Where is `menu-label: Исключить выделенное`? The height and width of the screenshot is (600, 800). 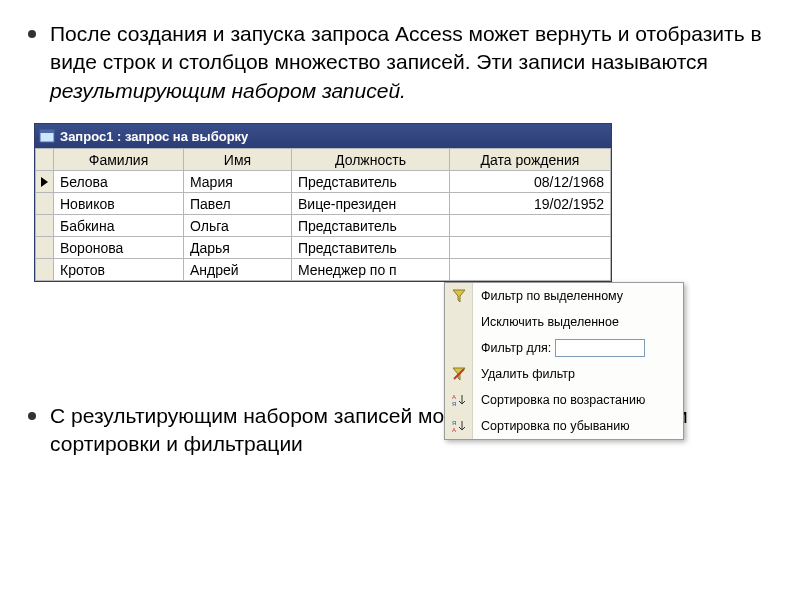
menu-label: Исключить выделенное is located at coordinates (578, 322).